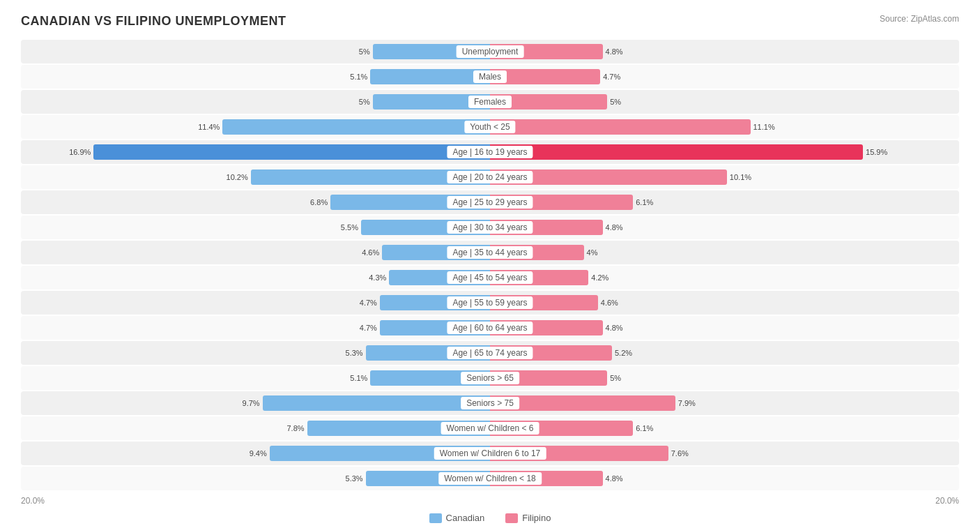 This screenshot has width=980, height=528. Describe the element at coordinates (725, 127) in the screenshot. I see `right-part: 11.1%` at that location.